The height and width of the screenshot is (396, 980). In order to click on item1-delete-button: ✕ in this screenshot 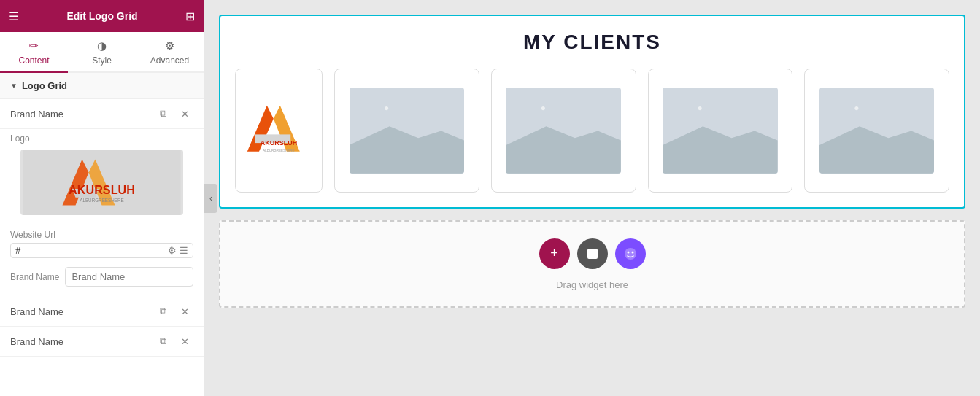, I will do `click(185, 114)`.